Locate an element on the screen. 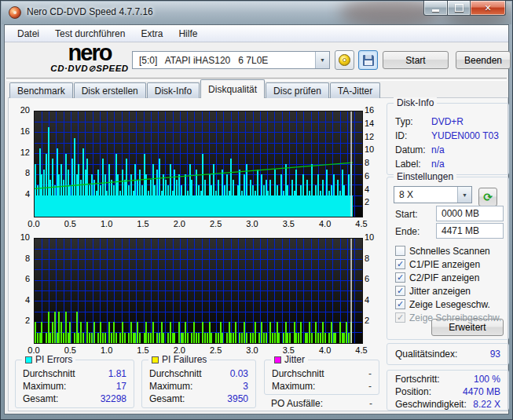 The width and height of the screenshot is (513, 420). disk-info-label: ID: is located at coordinates (413, 136).